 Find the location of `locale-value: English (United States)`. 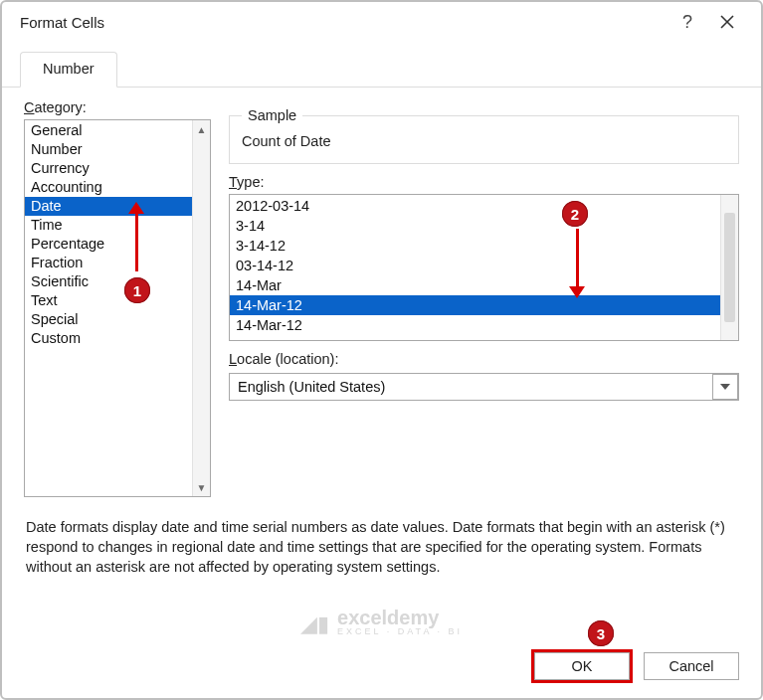

locale-value: English (United States) is located at coordinates (472, 387).